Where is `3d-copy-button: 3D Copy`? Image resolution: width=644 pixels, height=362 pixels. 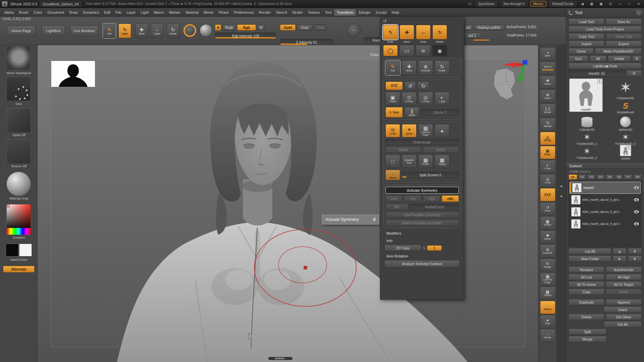
3d-copy-button: 3D Copy is located at coordinates (403, 248).